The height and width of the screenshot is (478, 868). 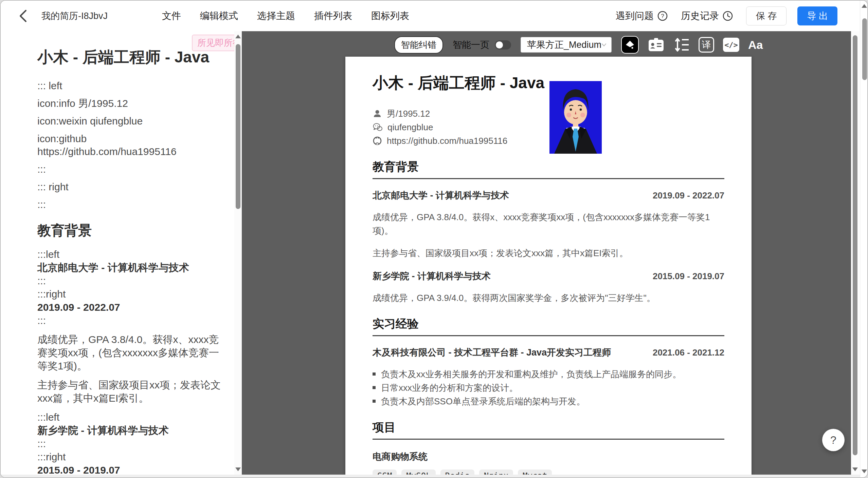 What do you see at coordinates (378, 127) in the screenshot?
I see `wechat-icon` at bounding box center [378, 127].